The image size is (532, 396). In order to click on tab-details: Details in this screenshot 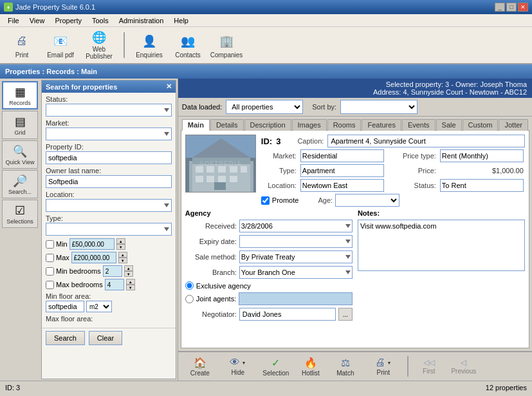, I will do `click(227, 125)`.